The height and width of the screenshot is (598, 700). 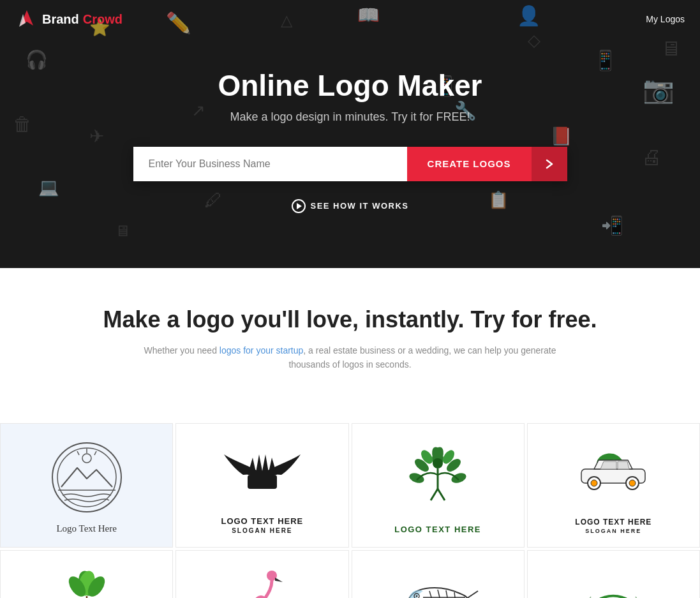 What do you see at coordinates (350, 117) in the screenshot?
I see `hero-subtitle: Make a logo design in minutes. Try it fo…` at bounding box center [350, 117].